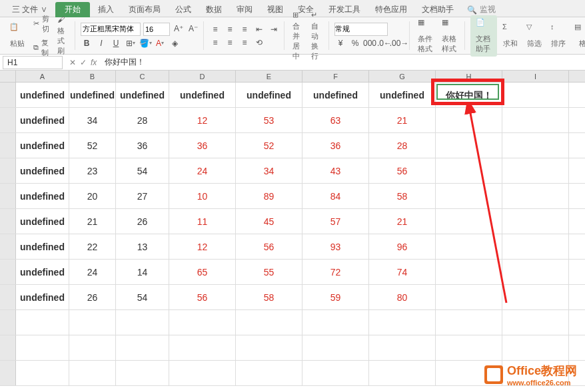 The image size is (585, 392). Describe the element at coordinates (183, 9) in the screenshot. I see `tab-formula: 公式` at that location.